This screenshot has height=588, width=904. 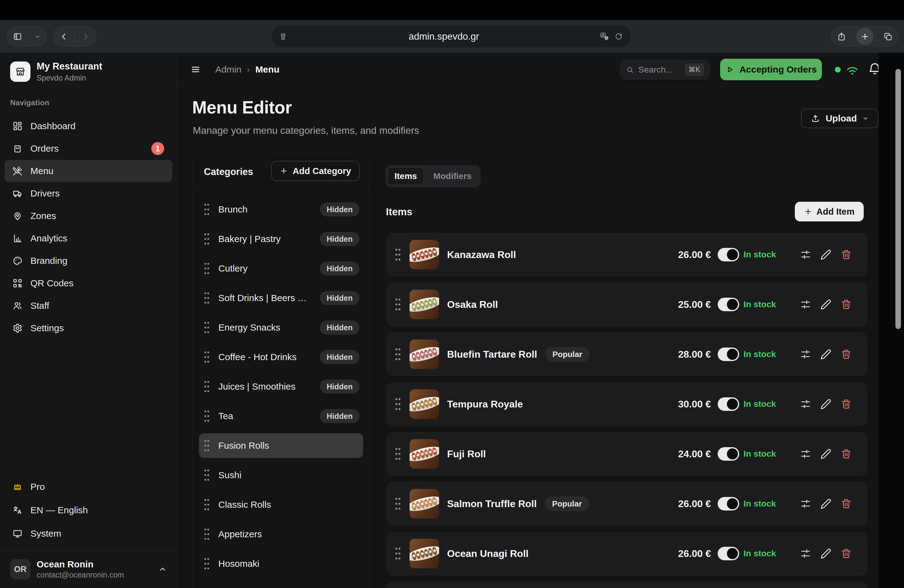 I want to click on tabs-overview-icon, so click(x=888, y=36).